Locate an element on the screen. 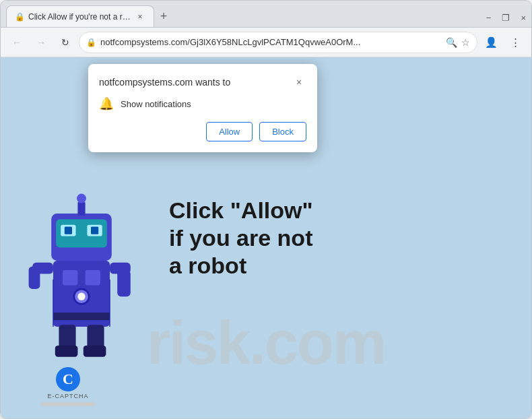  menu-icon: ⋮ is located at coordinates (516, 42).